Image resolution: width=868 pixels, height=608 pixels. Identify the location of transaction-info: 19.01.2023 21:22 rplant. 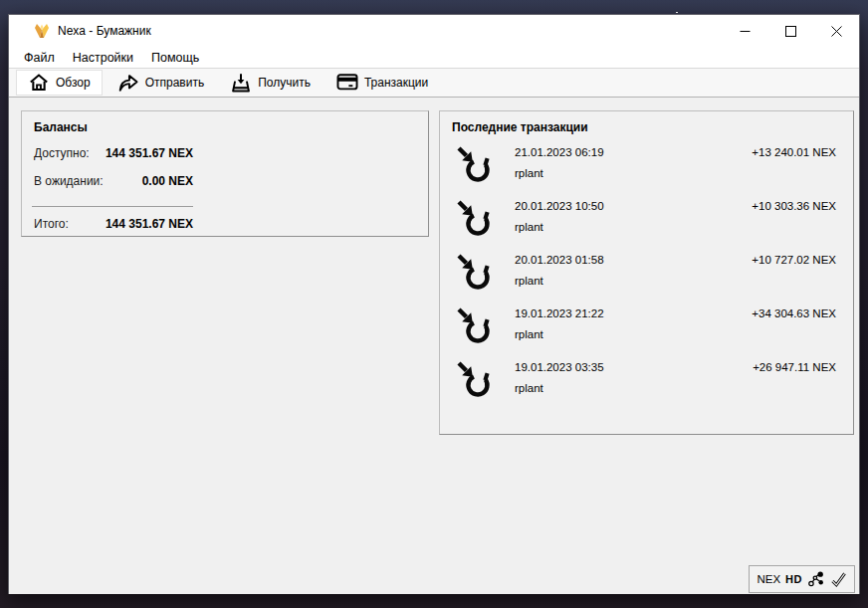
(633, 320).